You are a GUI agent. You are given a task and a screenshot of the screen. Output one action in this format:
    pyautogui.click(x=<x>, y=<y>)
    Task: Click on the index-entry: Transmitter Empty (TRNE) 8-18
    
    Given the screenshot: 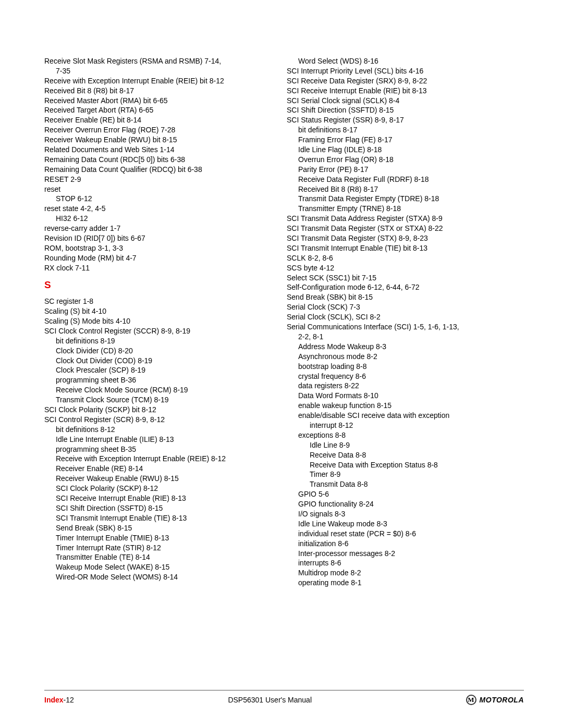 What is the action you would take?
    pyautogui.click(x=406, y=208)
    